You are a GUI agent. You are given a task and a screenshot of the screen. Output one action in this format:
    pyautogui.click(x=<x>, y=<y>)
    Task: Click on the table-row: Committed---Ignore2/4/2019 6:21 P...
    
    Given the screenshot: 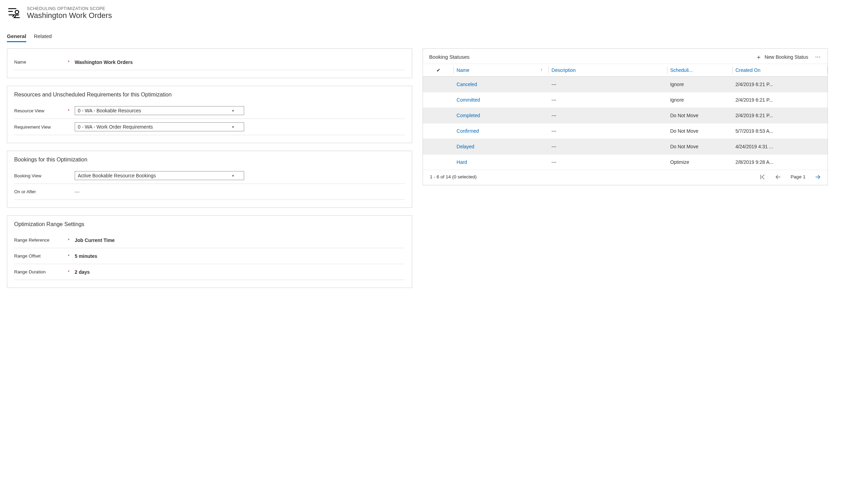 What is the action you would take?
    pyautogui.click(x=625, y=100)
    